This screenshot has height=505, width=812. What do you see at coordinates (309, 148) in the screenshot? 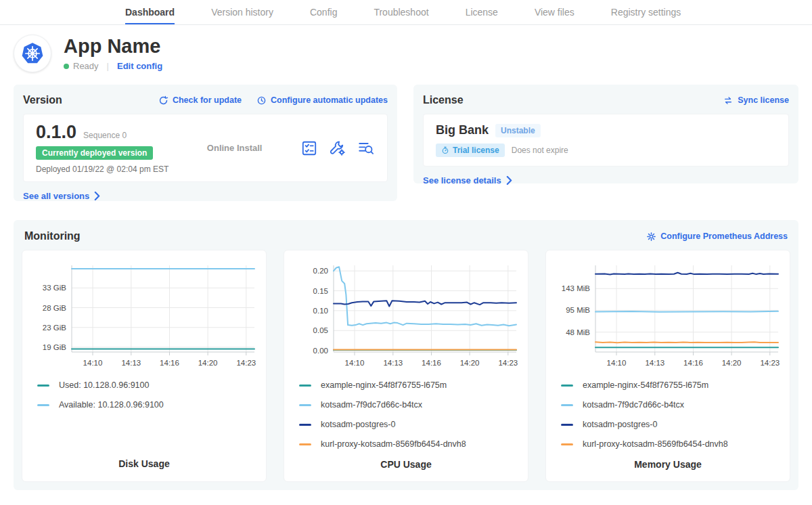
I see `preflight-checklist-icon` at bounding box center [309, 148].